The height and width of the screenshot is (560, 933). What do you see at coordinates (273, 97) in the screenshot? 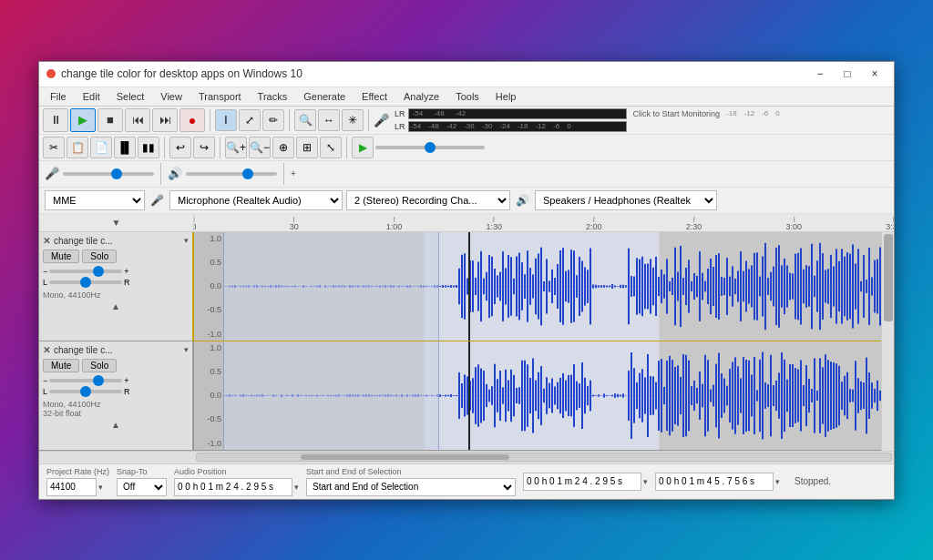
I see `menu-tracks: Tracks` at bounding box center [273, 97].